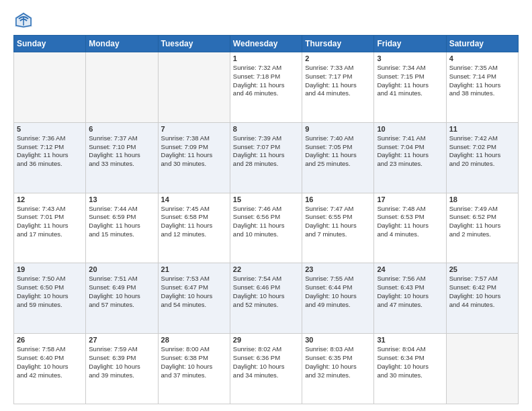  I want to click on calendar-cell: 31Sunrise: 8:04 AM Sunset: 6:34 PM Dayli…, so click(410, 369).